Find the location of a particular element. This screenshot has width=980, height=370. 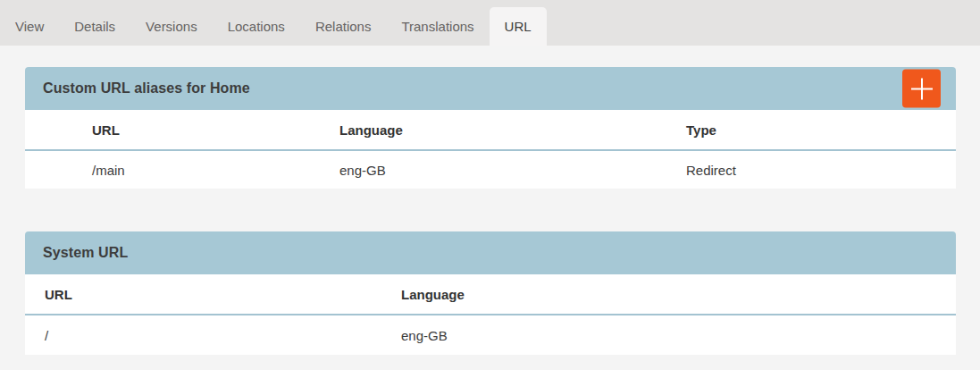

aliases-url-column-header: URL is located at coordinates (216, 130).